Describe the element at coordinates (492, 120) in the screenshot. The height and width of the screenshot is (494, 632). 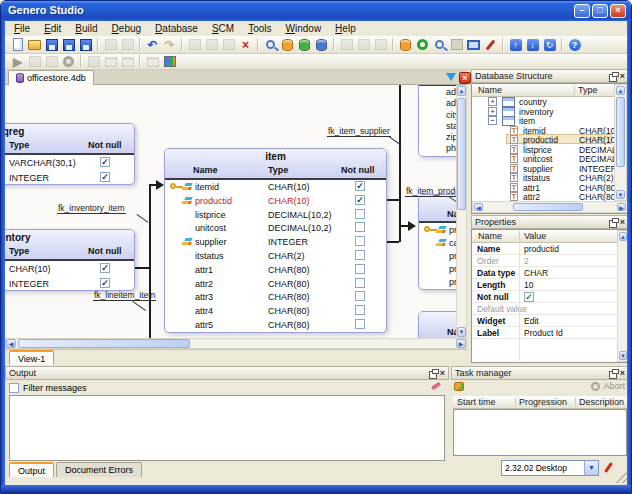
I see `collapse-icon: −` at that location.